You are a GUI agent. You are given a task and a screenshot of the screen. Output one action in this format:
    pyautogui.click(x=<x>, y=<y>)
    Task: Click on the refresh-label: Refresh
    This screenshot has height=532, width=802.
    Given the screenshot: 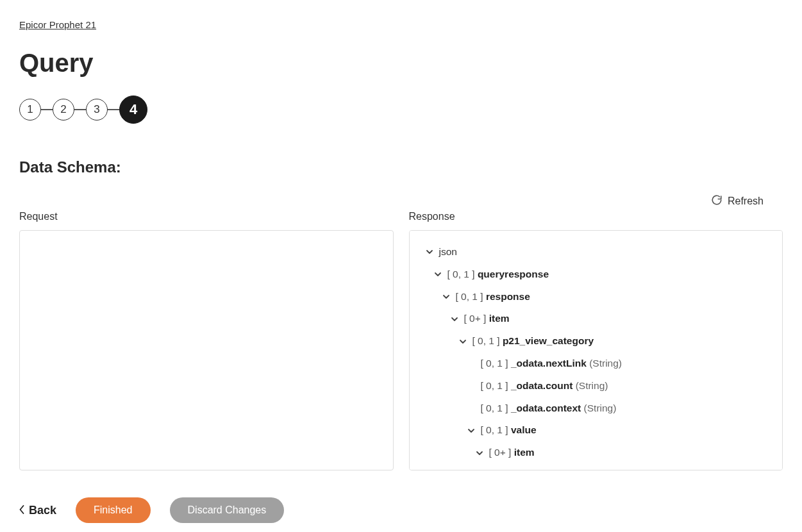 What is the action you would take?
    pyautogui.click(x=746, y=201)
    